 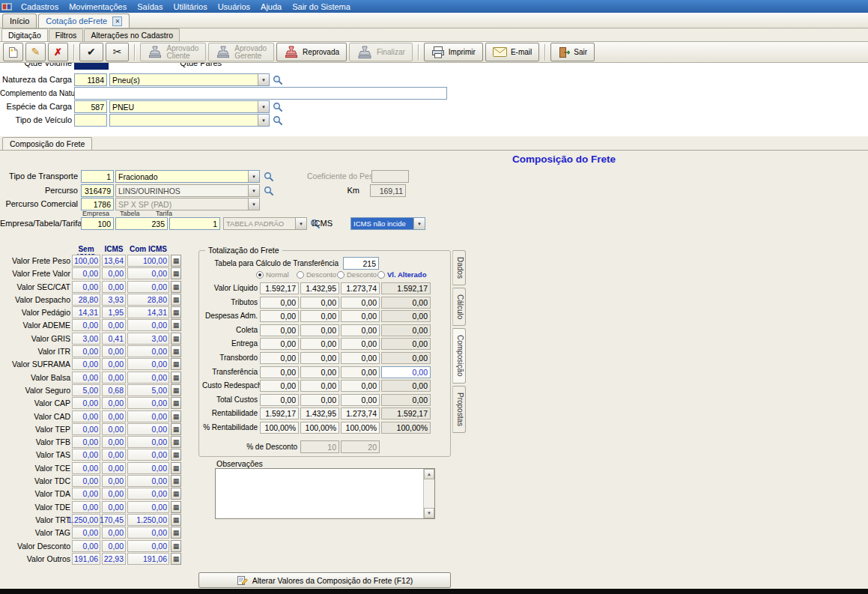 I want to click on side-tab-composicao: Composição, so click(x=459, y=356).